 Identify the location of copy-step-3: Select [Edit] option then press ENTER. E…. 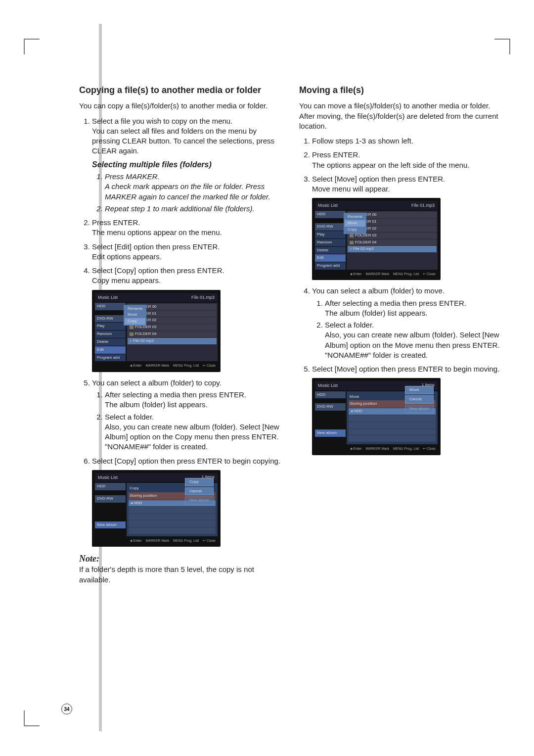
(188, 252).